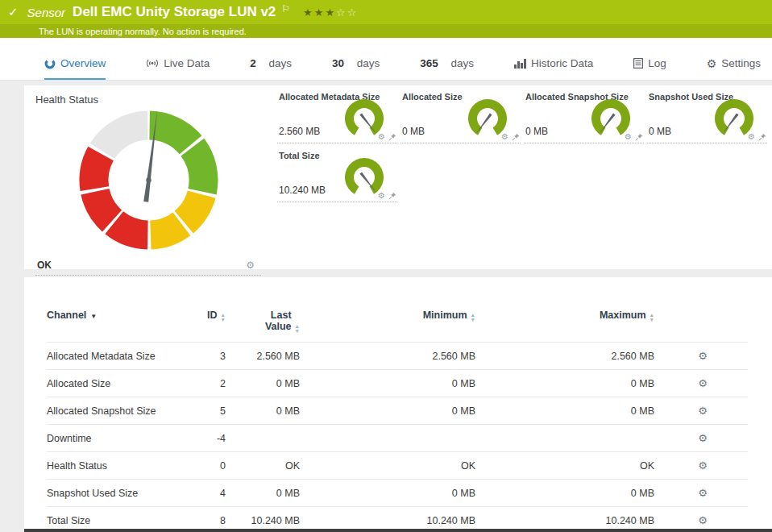  Describe the element at coordinates (115, 384) in the screenshot. I see `channel-cell: Allocated Size` at that location.